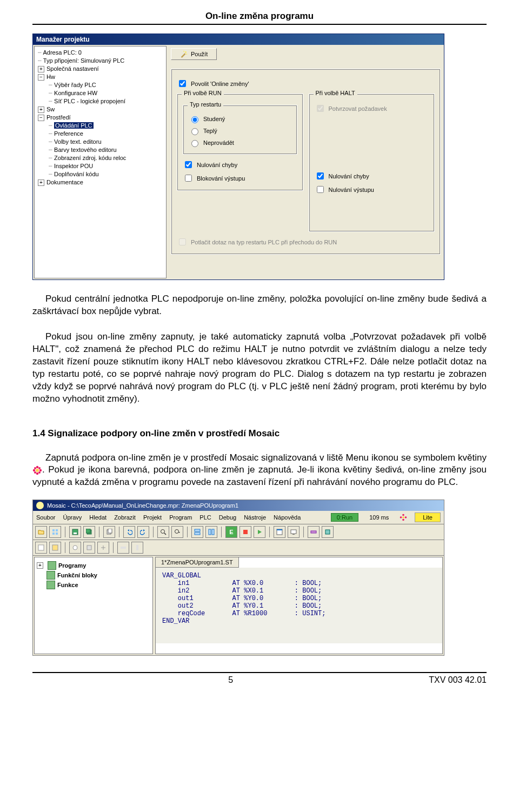 This screenshot has width=519, height=812. I want to click on tree-item: Prostředí, so click(58, 117).